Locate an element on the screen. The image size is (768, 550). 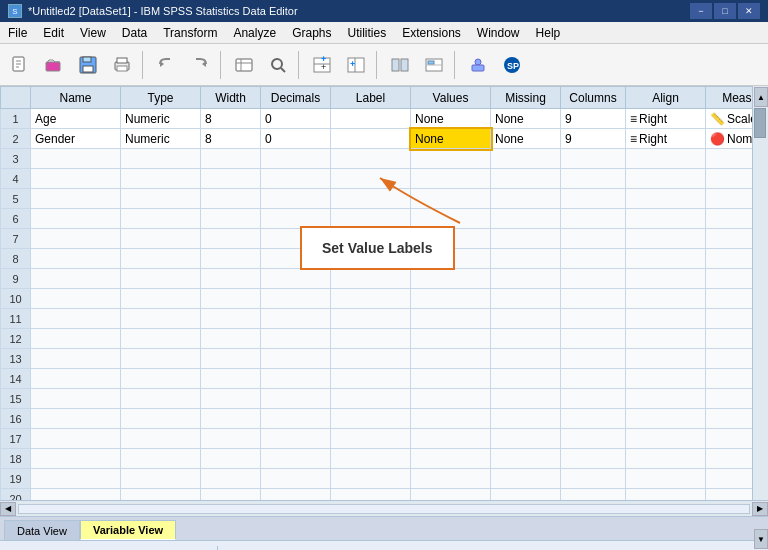
col-type-header: Type is located at coordinates (161, 98).